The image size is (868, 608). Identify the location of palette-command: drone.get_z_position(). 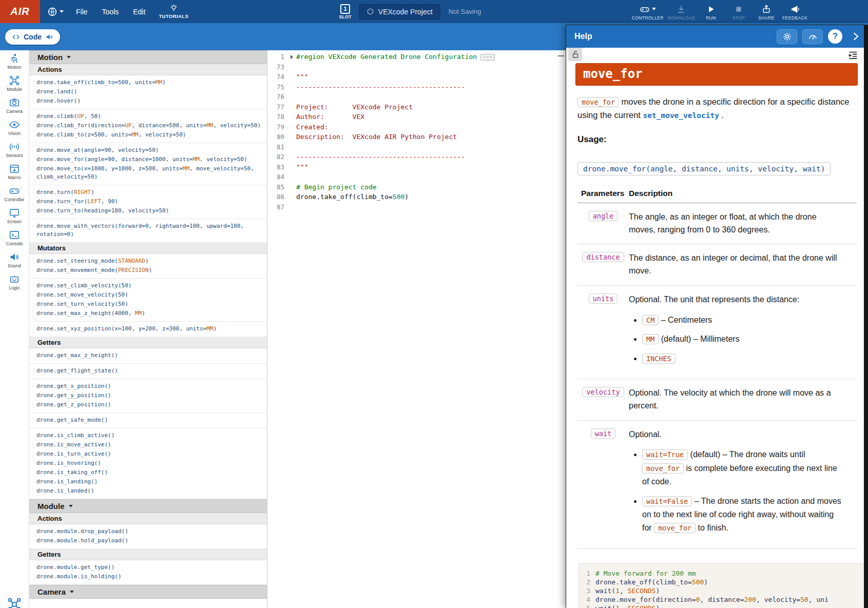
(148, 405).